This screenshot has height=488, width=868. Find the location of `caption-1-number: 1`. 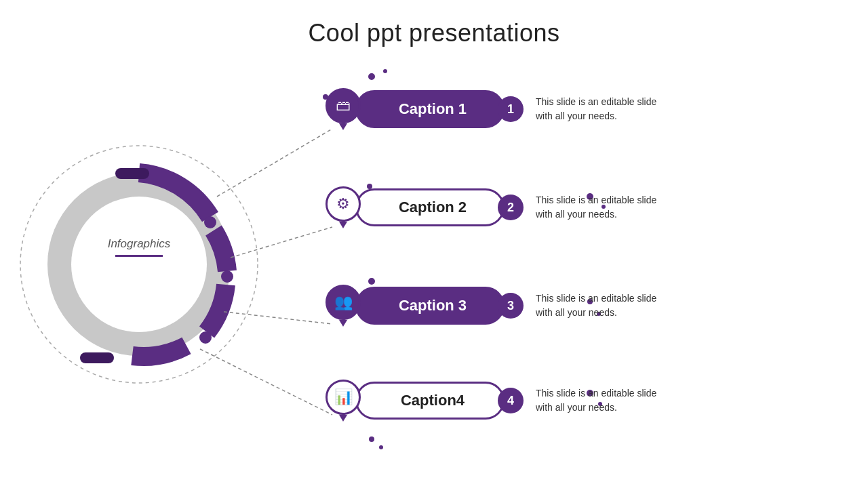

caption-1-number: 1 is located at coordinates (511, 109).